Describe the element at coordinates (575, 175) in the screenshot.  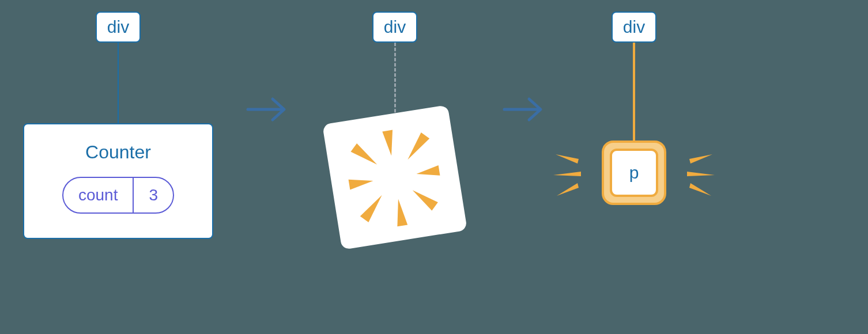
I see `sparkle-left-icon` at that location.